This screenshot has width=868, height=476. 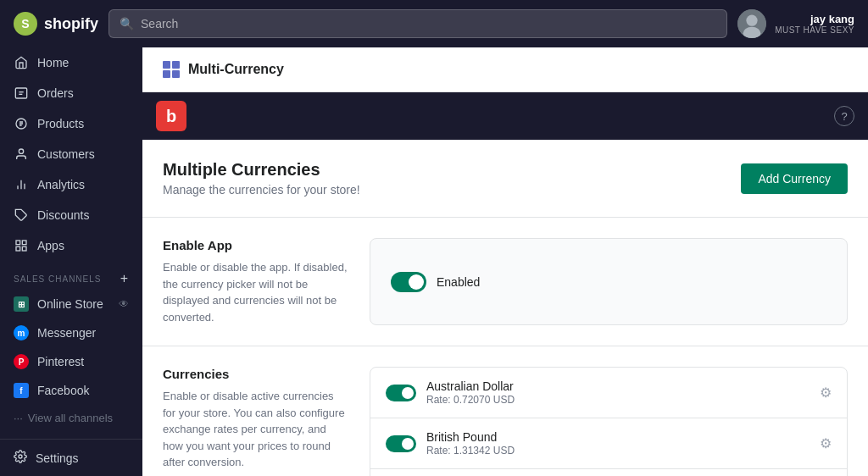 I want to click on sidebar-item-orders: Orders, so click(x=71, y=93).